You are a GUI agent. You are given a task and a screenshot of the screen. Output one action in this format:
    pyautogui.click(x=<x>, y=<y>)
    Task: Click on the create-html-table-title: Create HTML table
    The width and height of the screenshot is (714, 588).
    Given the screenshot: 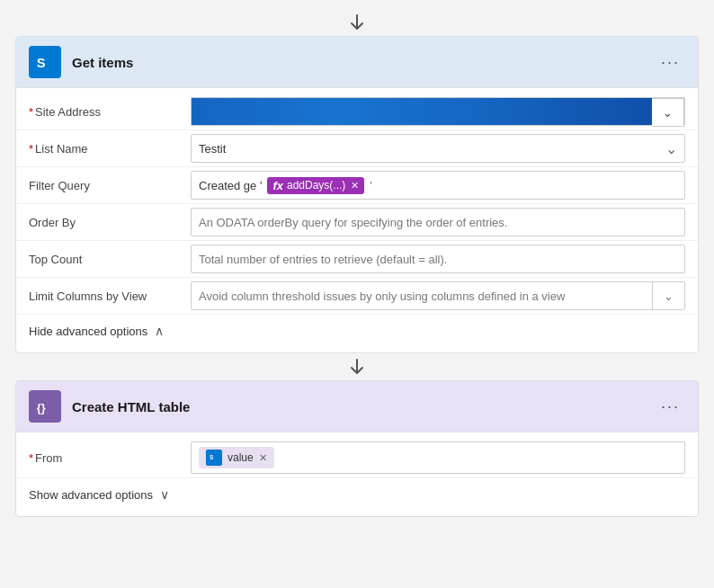 What is the action you would take?
    pyautogui.click(x=363, y=406)
    